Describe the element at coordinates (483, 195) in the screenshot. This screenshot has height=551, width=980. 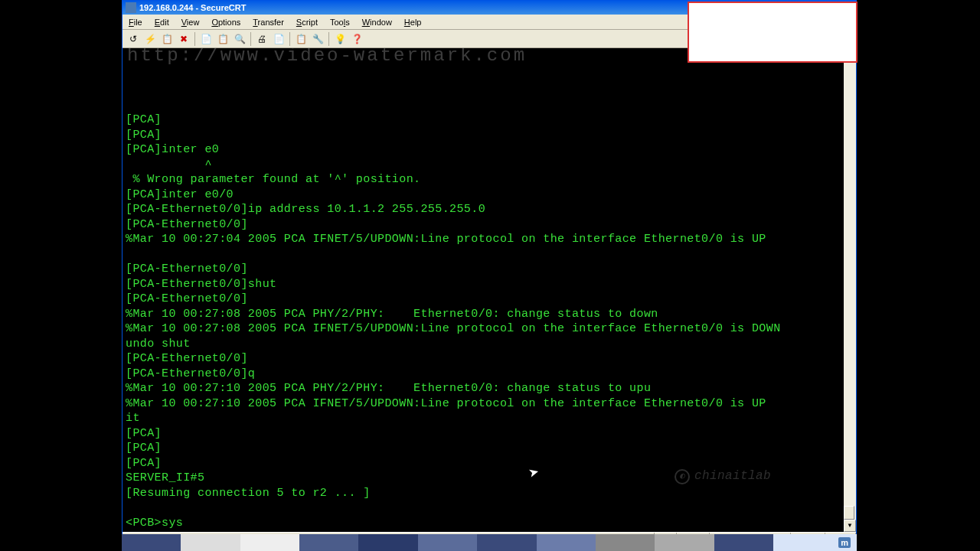
I see `terminal-line: [PCA]inter e0/0` at that location.